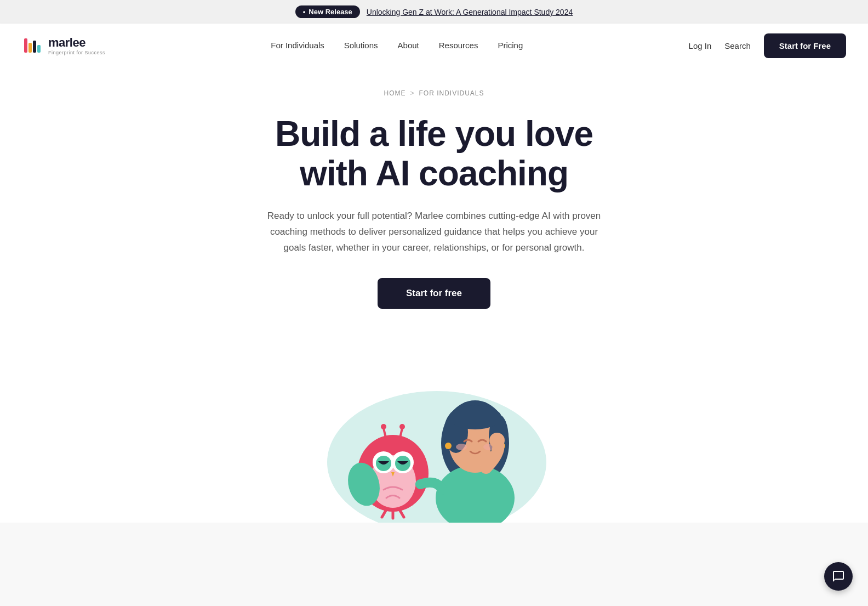 The image size is (868, 606). Describe the element at coordinates (397, 46) in the screenshot. I see `main-nav: For Individuals Solutions About Resource…` at that location.